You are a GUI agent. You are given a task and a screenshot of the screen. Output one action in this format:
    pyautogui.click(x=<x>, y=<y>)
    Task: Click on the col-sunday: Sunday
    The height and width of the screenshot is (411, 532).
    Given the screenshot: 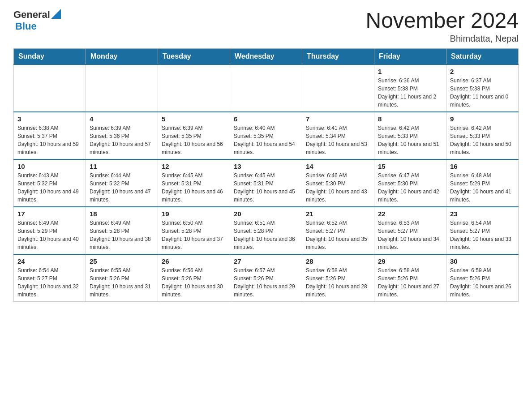 What is the action you would take?
    pyautogui.click(x=50, y=56)
    